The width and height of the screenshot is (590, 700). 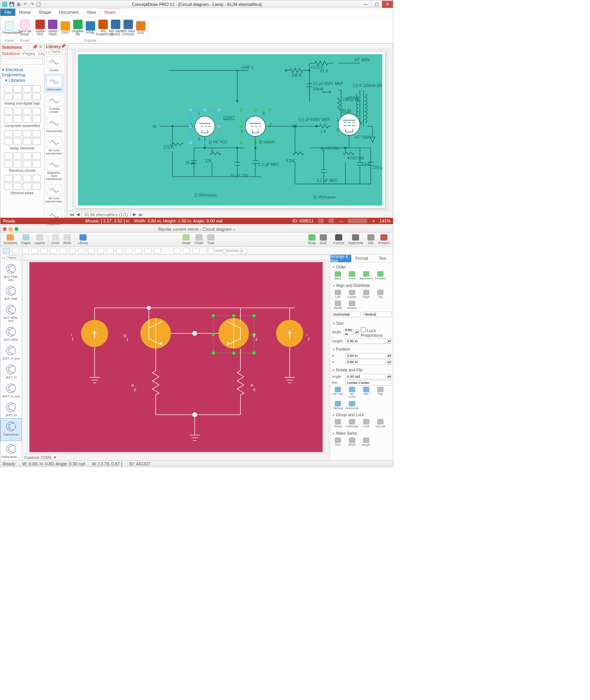 I want to click on tab-home: Home, so click(x=25, y=12).